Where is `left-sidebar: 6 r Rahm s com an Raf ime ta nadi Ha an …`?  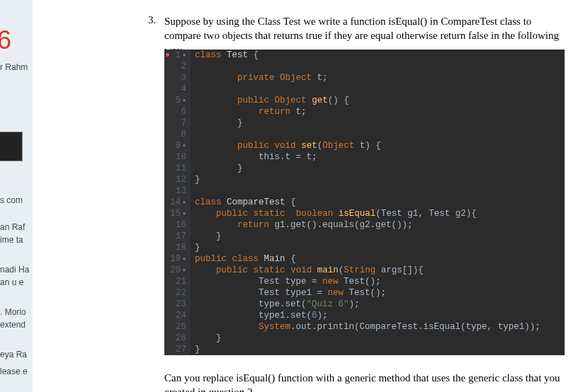 left-sidebar: 6 r Rahm s com an Raf ime ta nadi Ha an … is located at coordinates (16, 196).